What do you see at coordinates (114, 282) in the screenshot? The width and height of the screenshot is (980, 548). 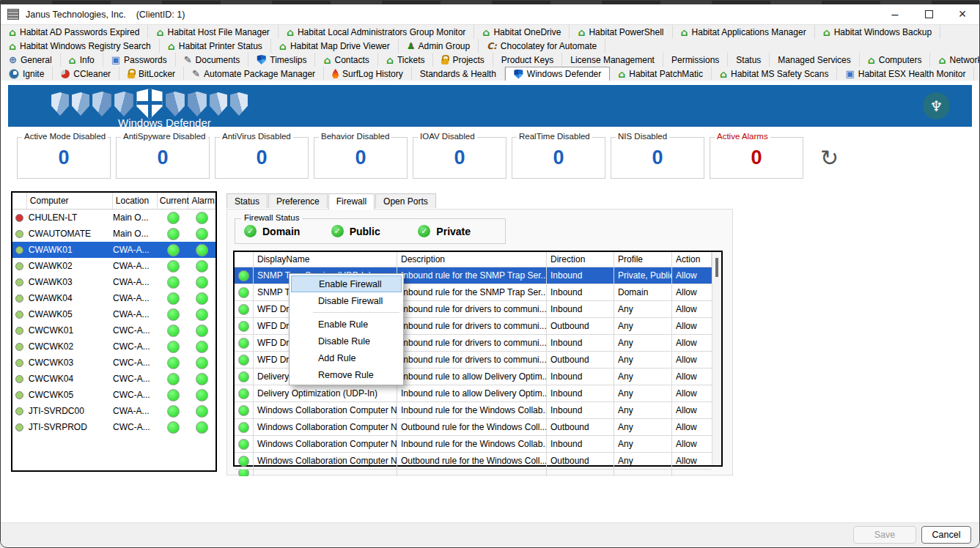 I see `computer-row-cwawk03: CWAWK03 CWA-A...` at bounding box center [114, 282].